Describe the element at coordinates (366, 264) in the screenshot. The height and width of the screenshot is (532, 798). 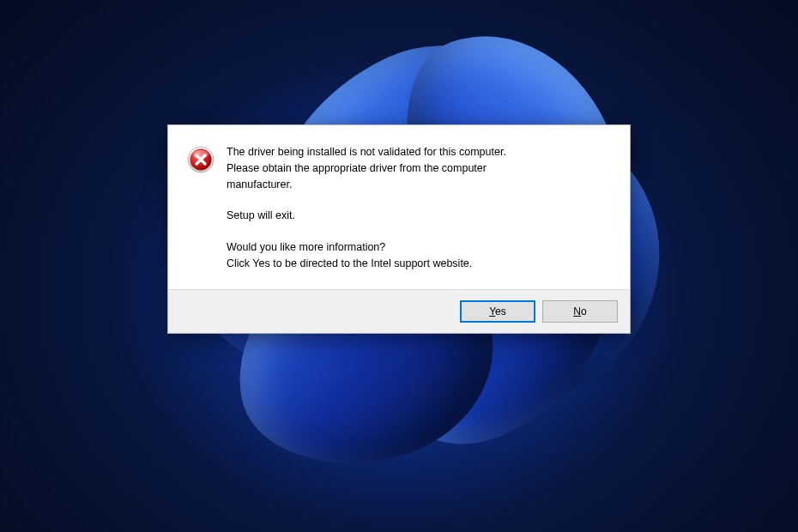
I see `message-line: Click Yes to be directed to the Intel su…` at that location.